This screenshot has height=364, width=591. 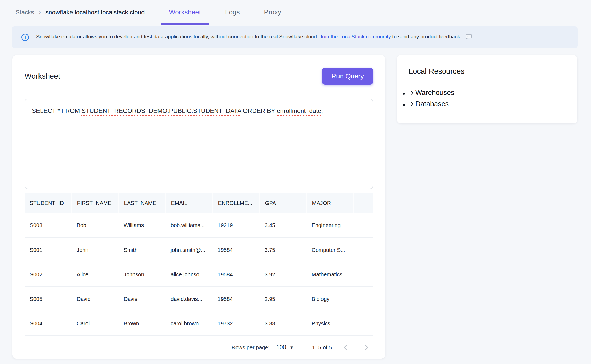 I want to click on gpa-cell: 2.95, so click(x=283, y=299).